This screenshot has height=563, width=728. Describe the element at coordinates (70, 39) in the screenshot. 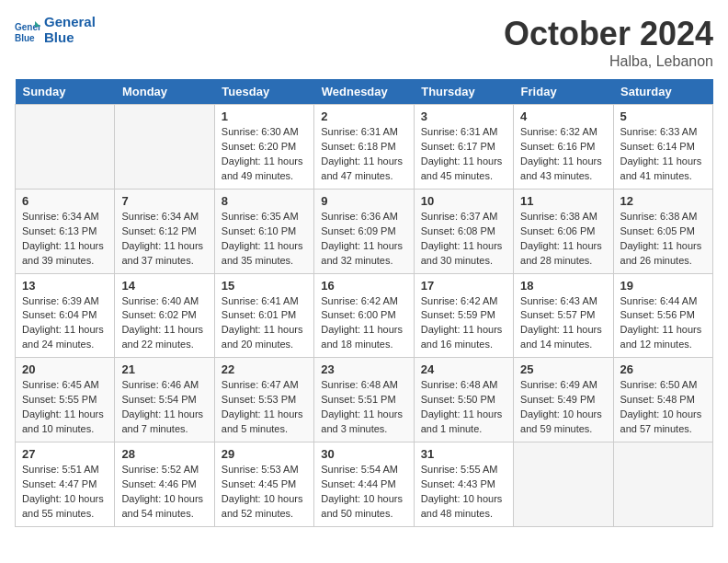

I see `logo-text-line2: Blue` at that location.